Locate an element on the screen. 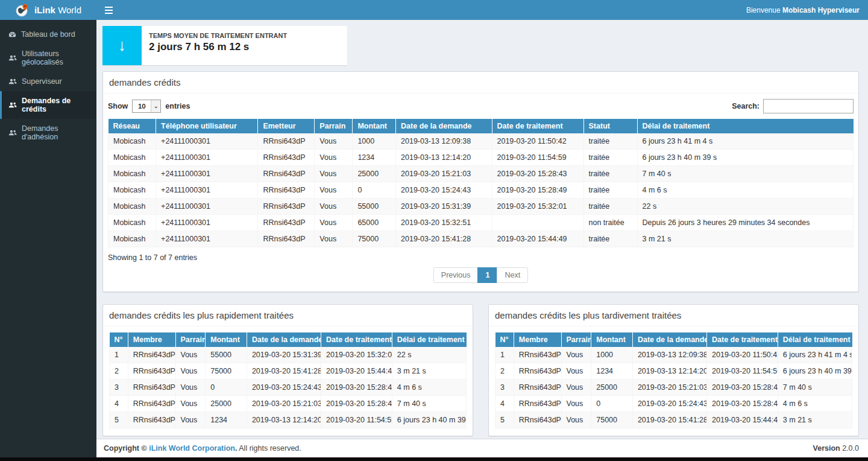  page-1-button: 1 is located at coordinates (487, 275).